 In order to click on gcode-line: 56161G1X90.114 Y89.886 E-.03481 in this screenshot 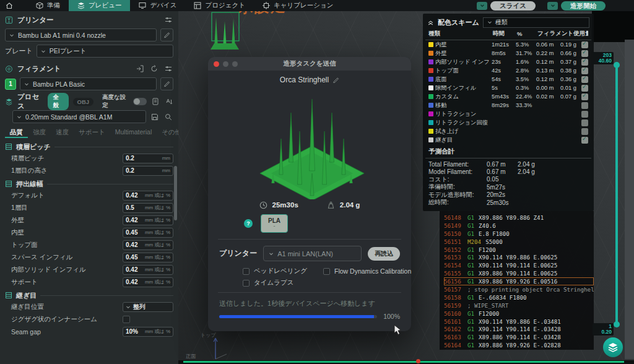, I will do `click(519, 322)`.